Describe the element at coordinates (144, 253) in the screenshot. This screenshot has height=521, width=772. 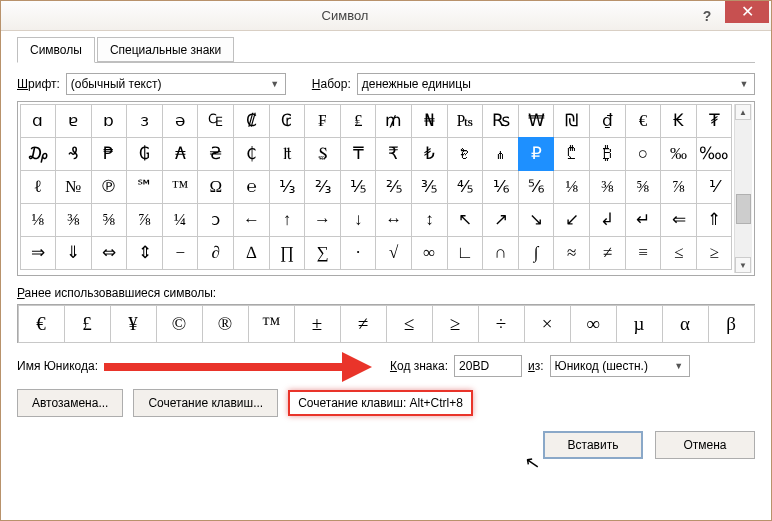
I see `symbol-cell: ⇕` at that location.